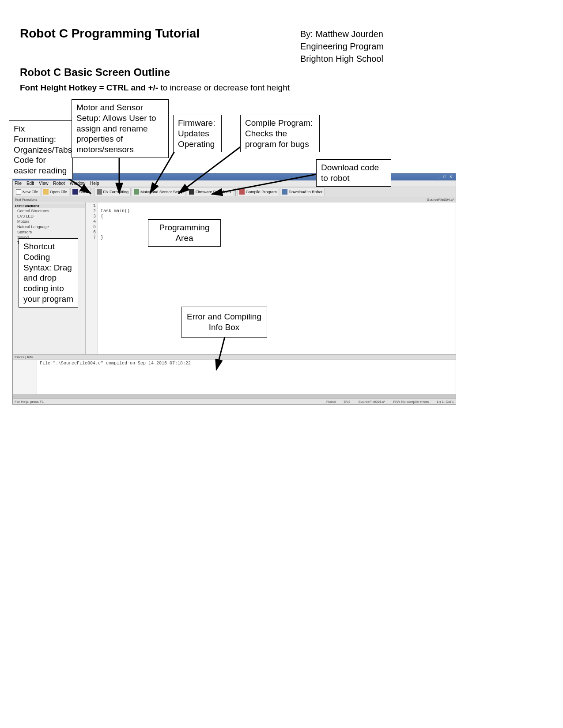 The image size is (563, 728). Describe the element at coordinates (285, 192) in the screenshot. I see `download-icon` at that location.